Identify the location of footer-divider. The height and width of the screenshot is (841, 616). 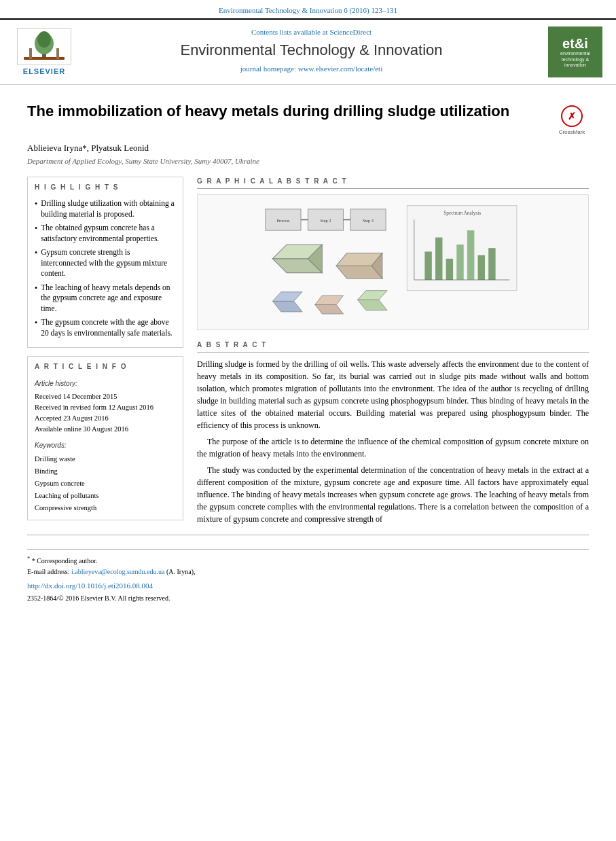
(308, 535).